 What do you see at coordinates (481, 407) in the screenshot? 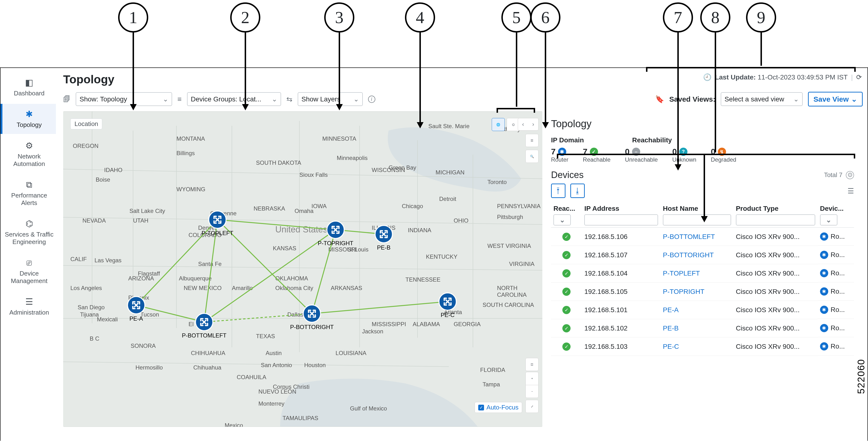
I see `checkbox-checked-icon: ✓` at bounding box center [481, 407].